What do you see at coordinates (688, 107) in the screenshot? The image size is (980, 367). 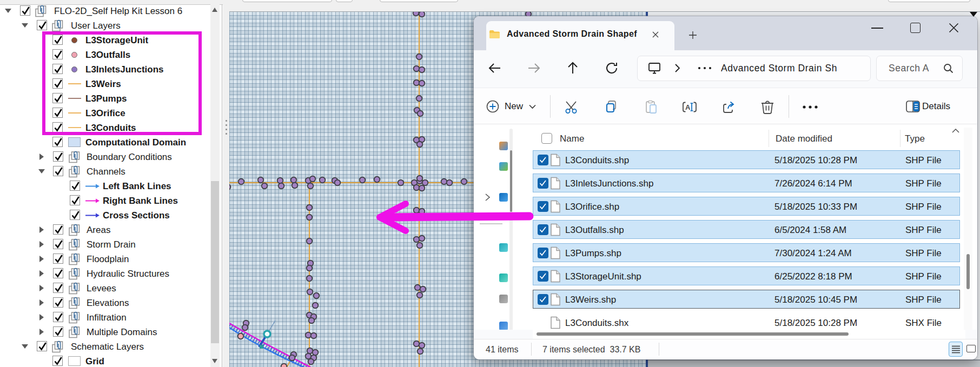 I see `svg-text: A` at bounding box center [688, 107].